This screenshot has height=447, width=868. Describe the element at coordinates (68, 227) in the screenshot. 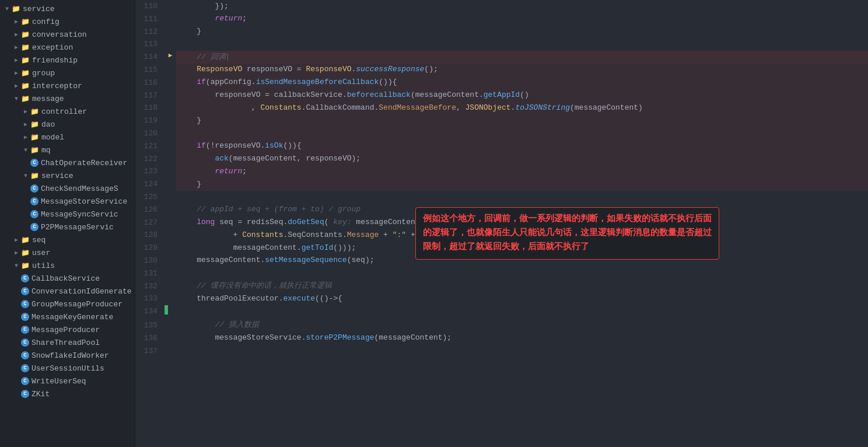

I see `sidebar-item-P2PMessageServic: CP2PMessageServic` at that location.